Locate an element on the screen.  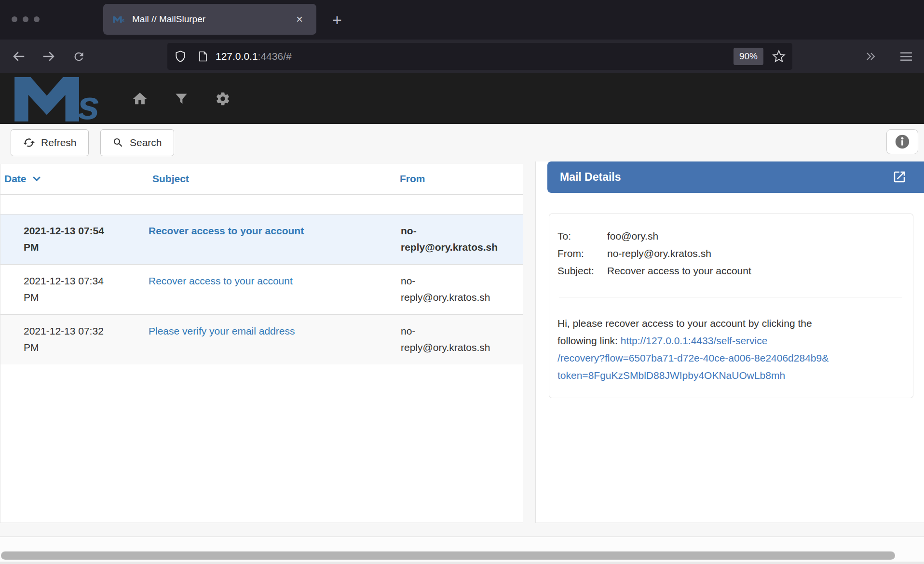
url-host: 127.0.0.1 is located at coordinates (237, 56).